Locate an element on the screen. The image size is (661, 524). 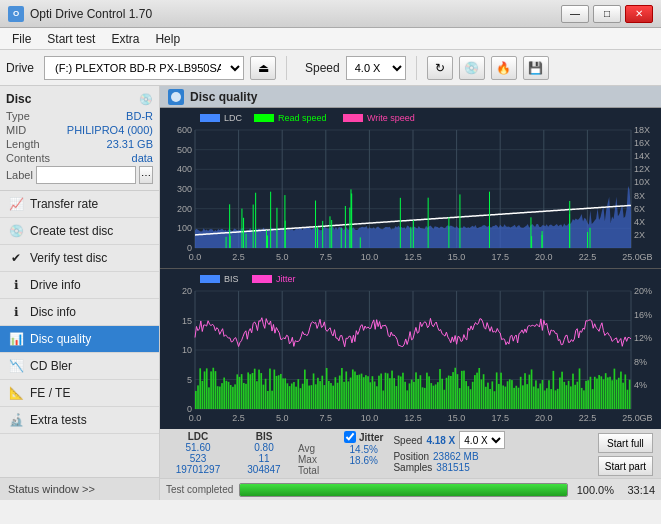
sidebar-item-drive-info: ℹ Drive info is located at coordinates (80, 286).